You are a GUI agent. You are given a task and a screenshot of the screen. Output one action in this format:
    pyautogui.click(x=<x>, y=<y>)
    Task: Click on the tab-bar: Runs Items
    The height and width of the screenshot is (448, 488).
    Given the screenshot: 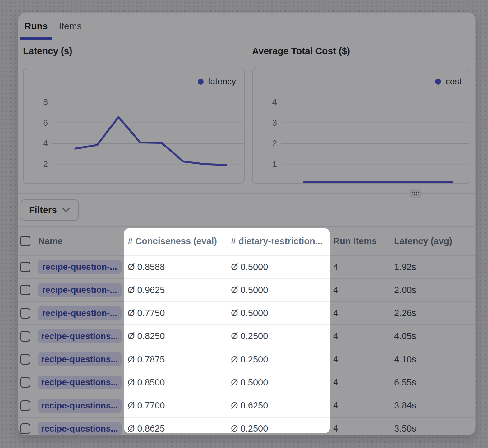 What is the action you would take?
    pyautogui.click(x=247, y=26)
    